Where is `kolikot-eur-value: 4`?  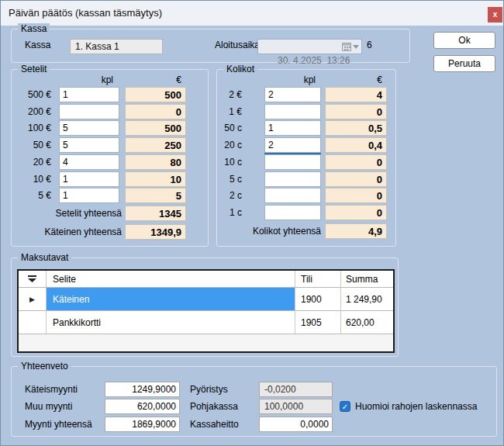
kolikot-eur-value: 4 is located at coordinates (356, 95).